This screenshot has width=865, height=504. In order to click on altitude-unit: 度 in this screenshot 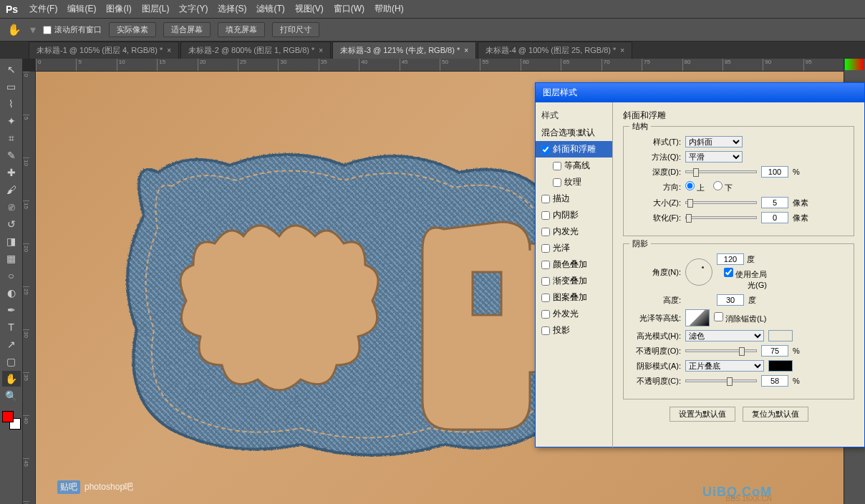, I will do `click(752, 301)`.